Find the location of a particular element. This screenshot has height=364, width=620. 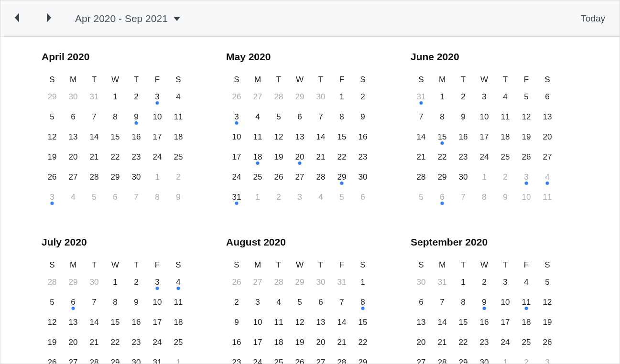

calendar-day: 30 is located at coordinates (321, 283).